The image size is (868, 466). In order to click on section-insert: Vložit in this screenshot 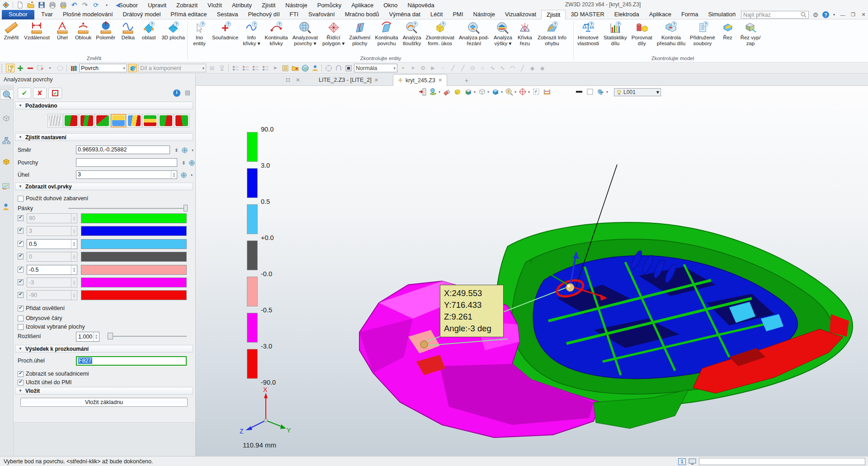, I will do `click(104, 391)`.